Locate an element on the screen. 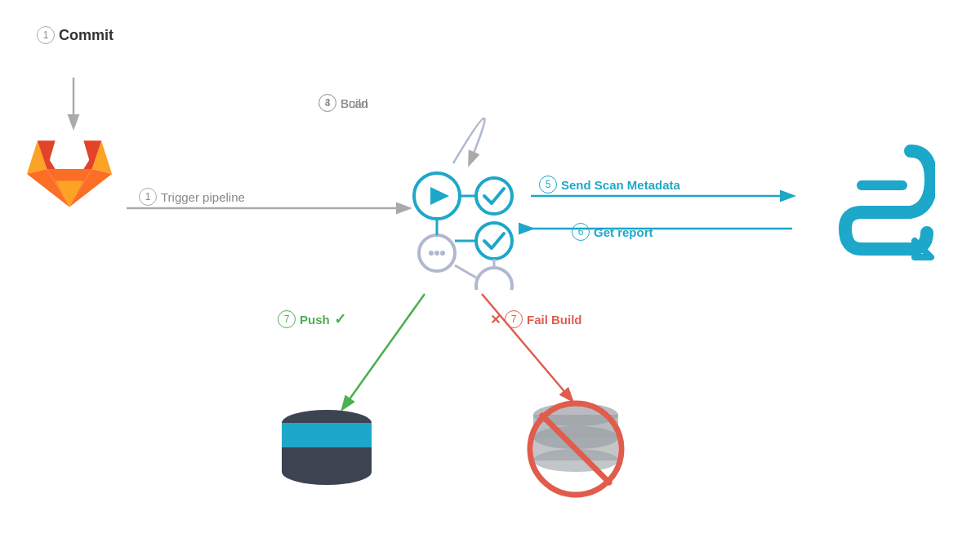 This screenshot has width=980, height=556. push-label: 7 Push ✓ is located at coordinates (312, 319).